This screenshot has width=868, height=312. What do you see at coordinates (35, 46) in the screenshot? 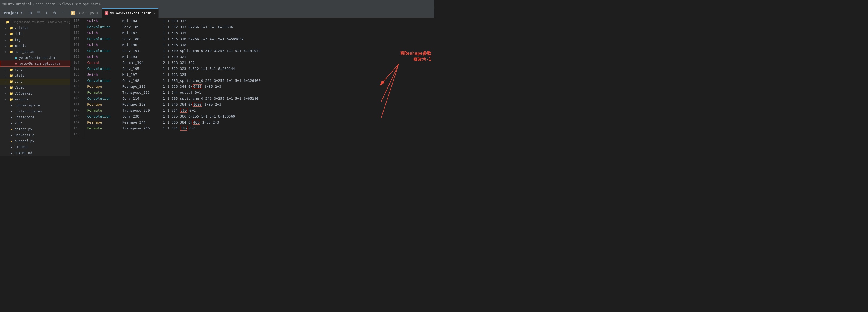
I see `sidebar-item-models: ▸ 📁 models` at bounding box center [35, 46].